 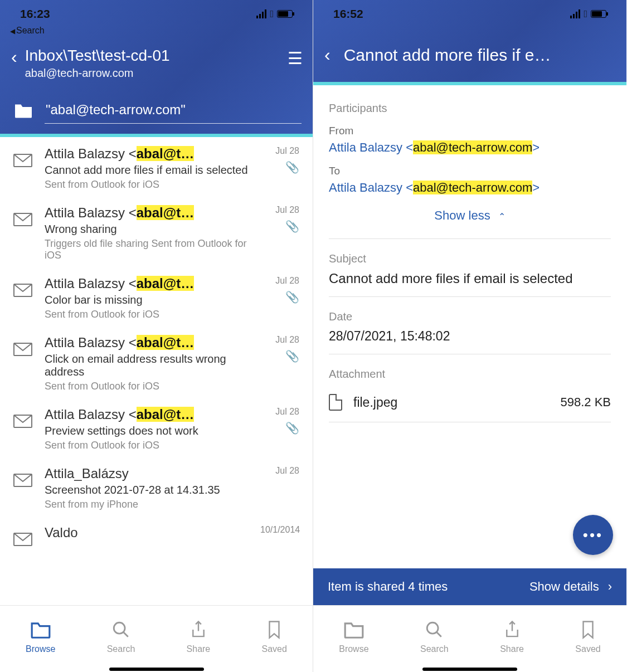 What do you see at coordinates (146, 533) in the screenshot?
I see `email-from: Valdo` at bounding box center [146, 533].